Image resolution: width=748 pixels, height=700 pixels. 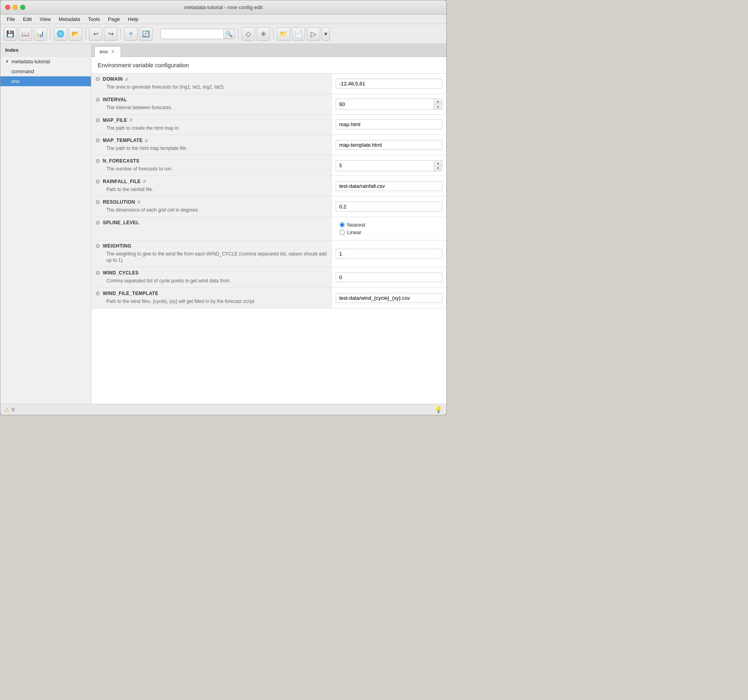 I want to click on config-row-n_forecasts: ⚙N_FORECASTSThe number of forecasts to r…, so click(x=269, y=166).